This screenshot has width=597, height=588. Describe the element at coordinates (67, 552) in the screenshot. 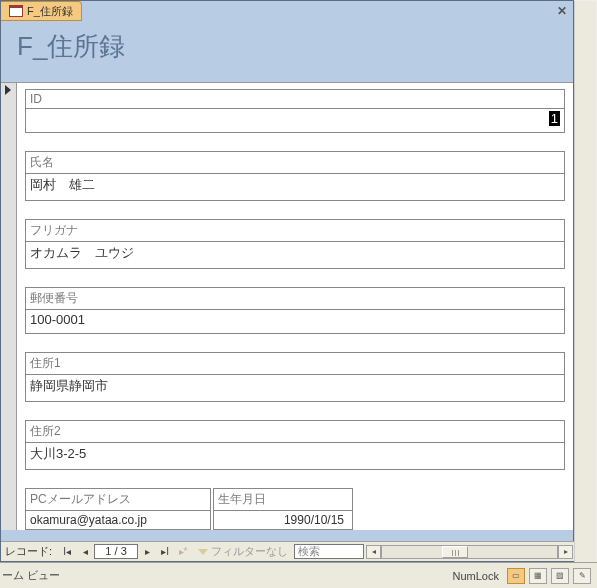

I see `nav-first-button: I◂` at that location.